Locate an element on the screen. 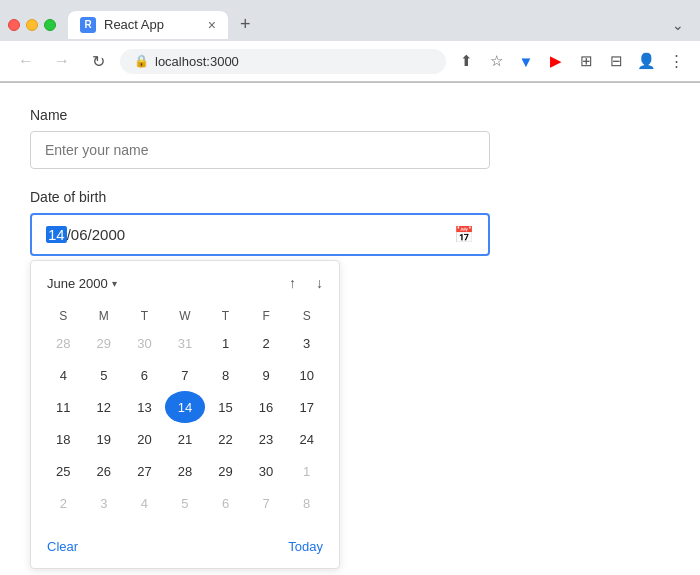  col-header-wed: W is located at coordinates (186, 316).